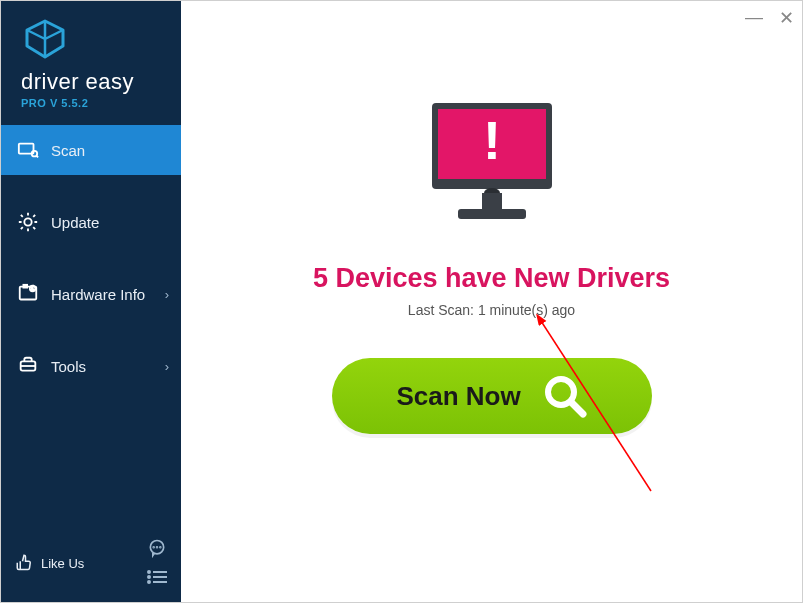 The height and width of the screenshot is (603, 803). Describe the element at coordinates (492, 396) in the screenshot. I see `scan-now-button: Scan Now` at that location.